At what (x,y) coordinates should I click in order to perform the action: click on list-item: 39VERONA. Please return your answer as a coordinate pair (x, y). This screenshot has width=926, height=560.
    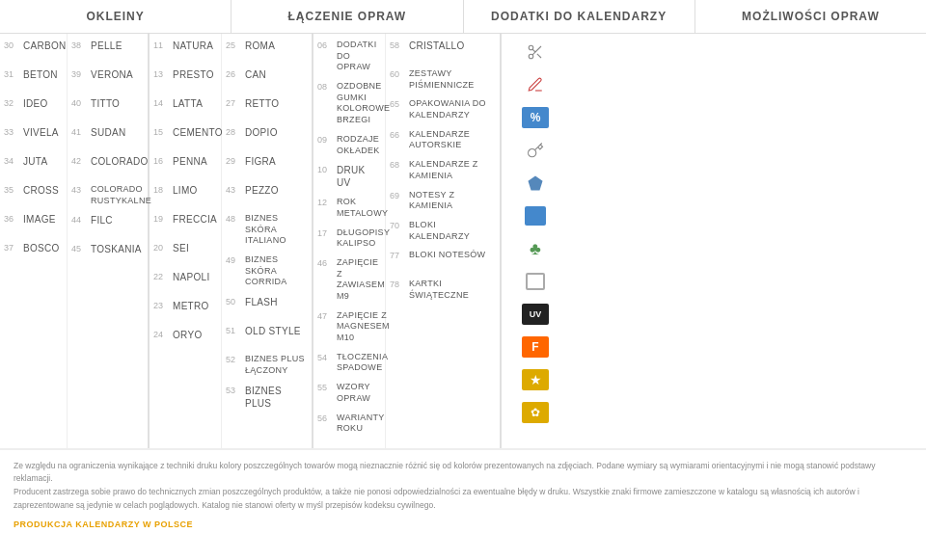
    Looking at the image, I should click on (108, 79).